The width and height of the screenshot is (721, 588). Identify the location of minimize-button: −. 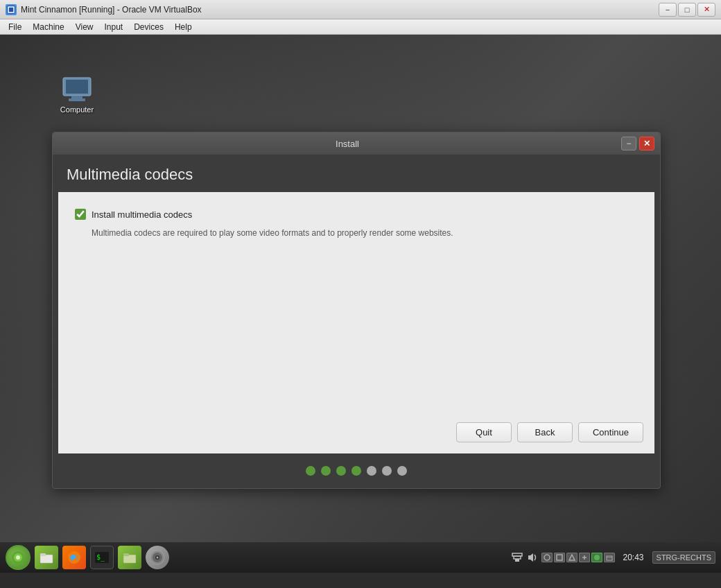
(668, 10).